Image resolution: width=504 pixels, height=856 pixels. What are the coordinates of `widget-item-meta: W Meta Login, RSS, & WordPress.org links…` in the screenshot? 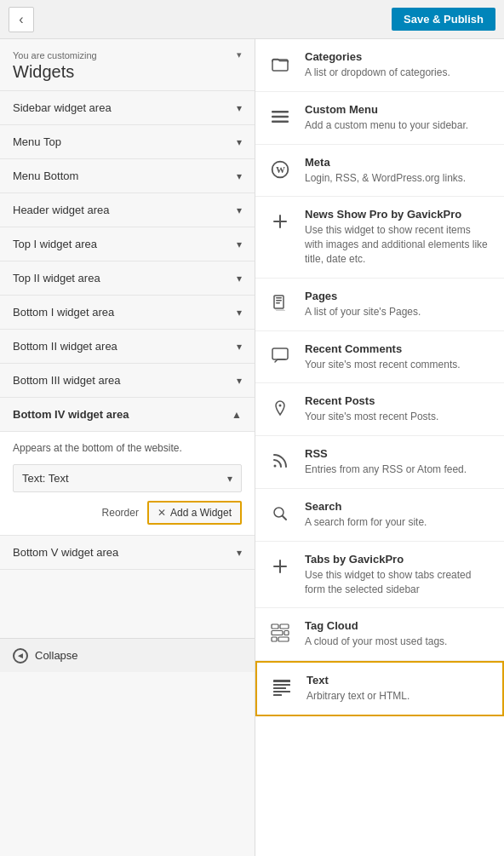 It's located at (380, 171).